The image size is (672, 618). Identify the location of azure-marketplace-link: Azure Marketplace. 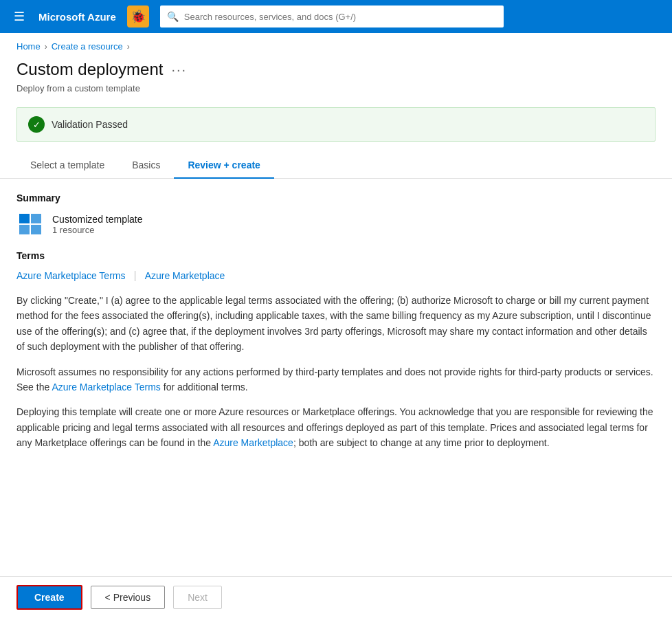
(186, 276).